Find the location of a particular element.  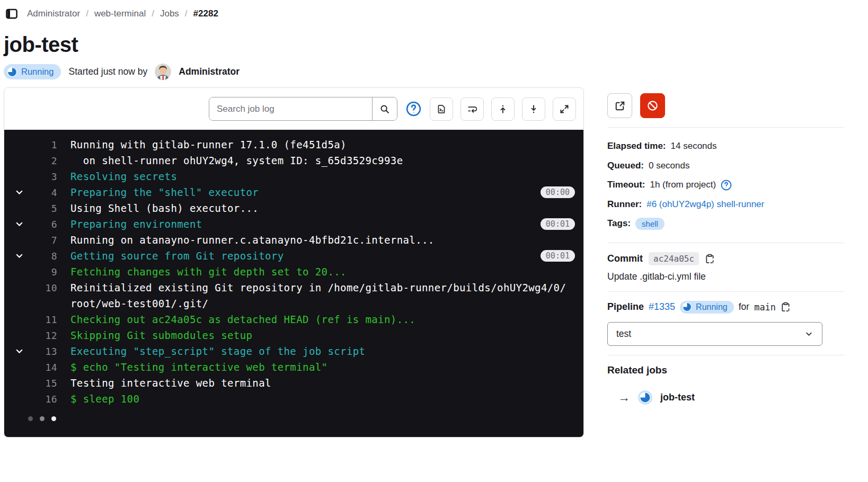

breadcrumb-item-project: web-terminal is located at coordinates (120, 14).